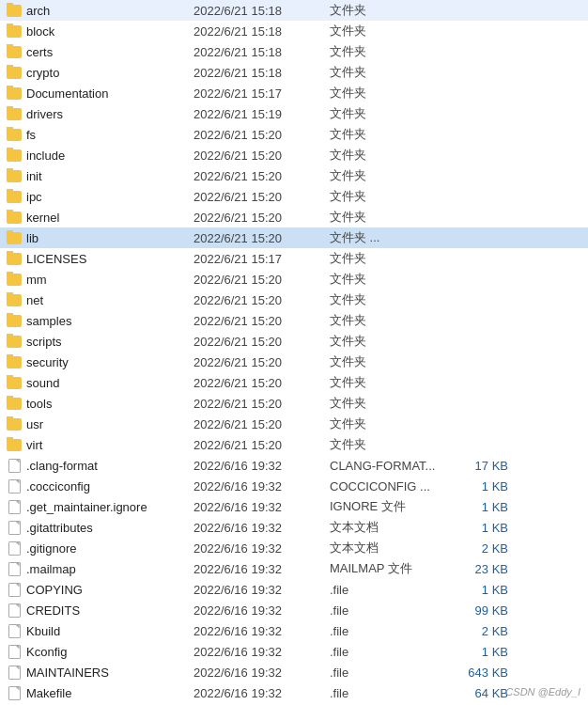 The height and width of the screenshot is (705, 588). I want to click on file-date: 2022/6/21 15:19, so click(261, 115).